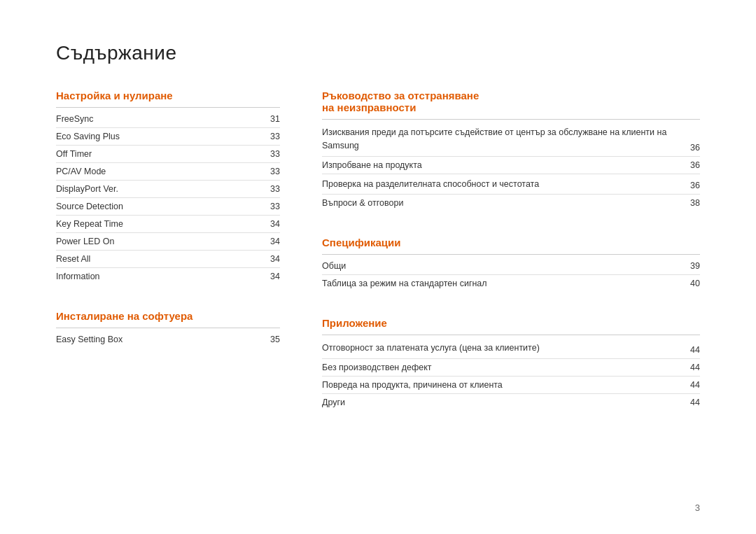  Describe the element at coordinates (511, 349) in the screenshot. I see `toc-item-otgovornost: Отговорност за платената услуга (цена за…` at that location.